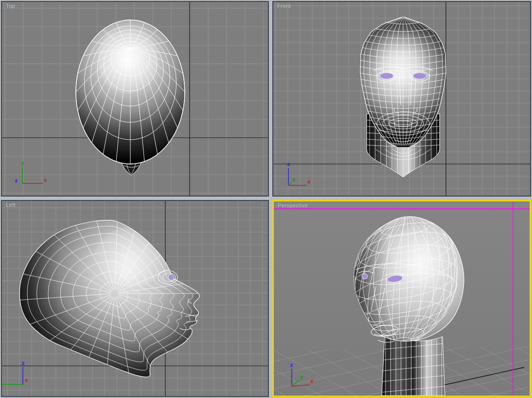  Describe the element at coordinates (11, 6) in the screenshot. I see `viewport-label-top: Top` at that location.